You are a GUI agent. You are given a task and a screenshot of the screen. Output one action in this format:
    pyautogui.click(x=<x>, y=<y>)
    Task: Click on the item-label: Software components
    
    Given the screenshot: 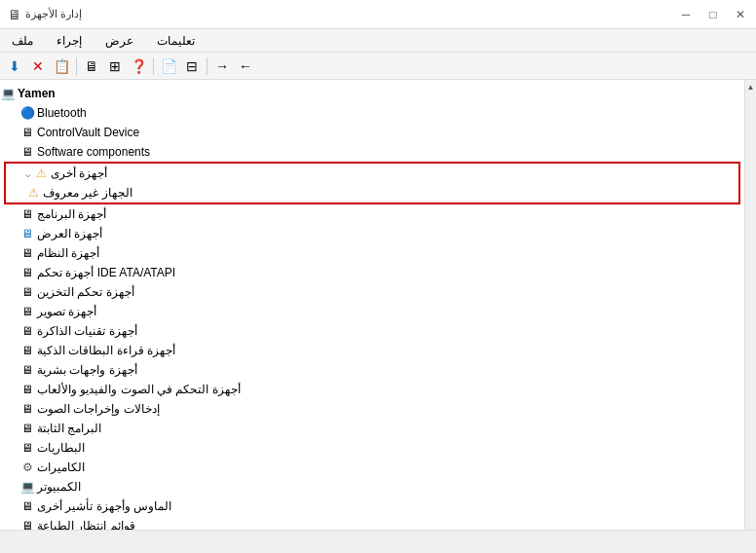 What is the action you would take?
    pyautogui.click(x=94, y=152)
    